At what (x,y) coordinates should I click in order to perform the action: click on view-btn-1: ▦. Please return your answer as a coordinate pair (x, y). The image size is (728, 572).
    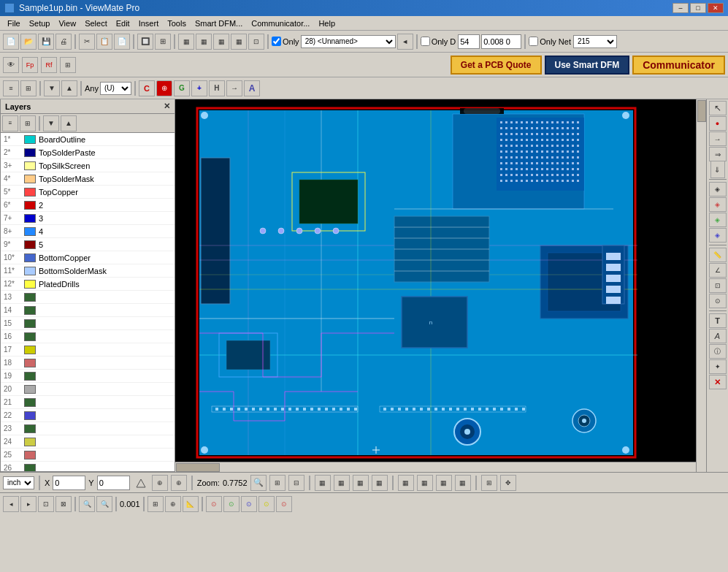
    Looking at the image, I should click on (323, 483).